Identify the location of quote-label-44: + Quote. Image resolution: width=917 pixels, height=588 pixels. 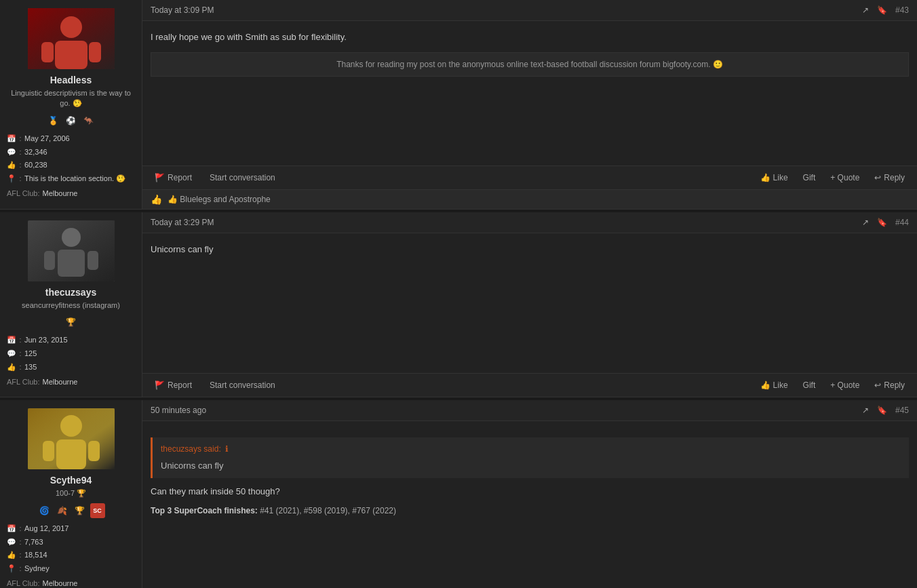
(845, 385).